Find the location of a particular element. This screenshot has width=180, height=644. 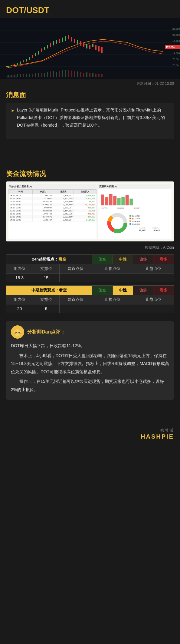

news-arrow-icon: ➤ is located at coordinates (13, 111).